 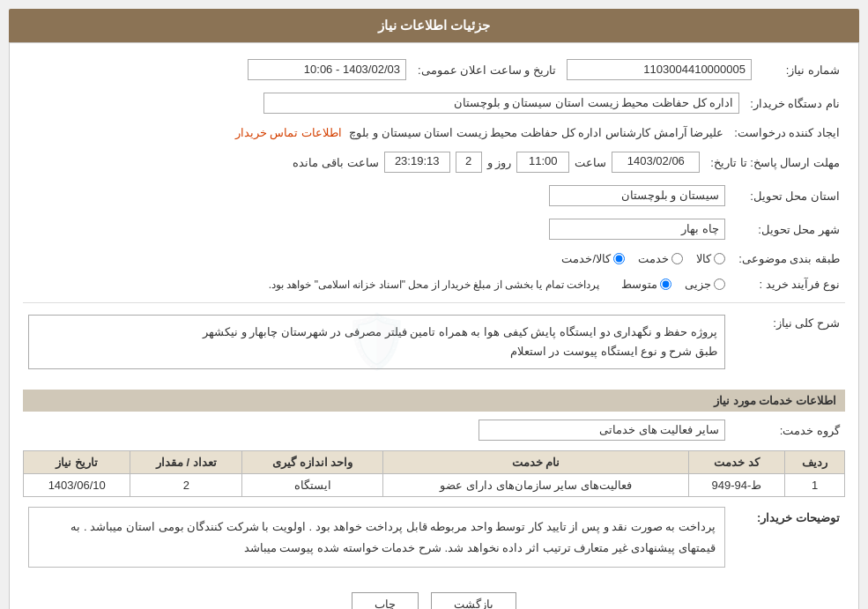 I want to click on remaining-label: ساعت باقی مانده, so click(x=335, y=162).